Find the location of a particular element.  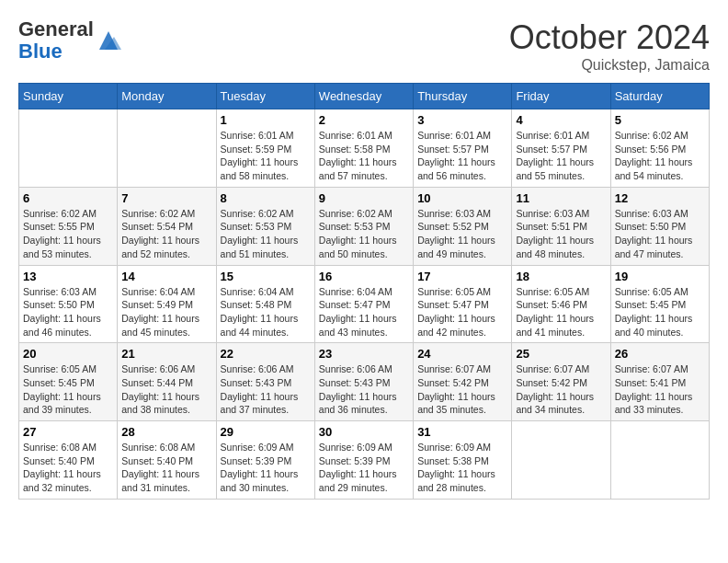

calendar-cell: 16Sunrise: 6:04 AM Sunset: 5:47 PM Dayli… is located at coordinates (364, 304).